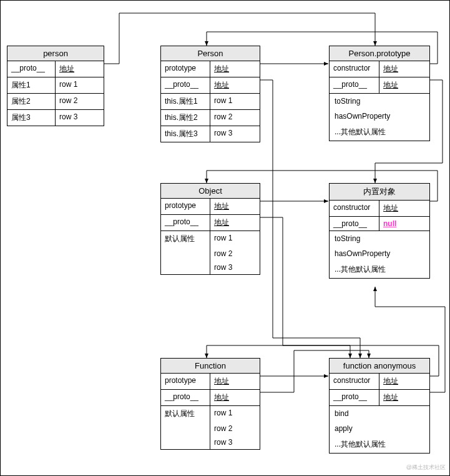 The image size is (450, 476). Describe the element at coordinates (379, 231) in the screenshot. I see `box-innerObj: 内置对象 constructor地址 __proto__null toStrin…` at that location.